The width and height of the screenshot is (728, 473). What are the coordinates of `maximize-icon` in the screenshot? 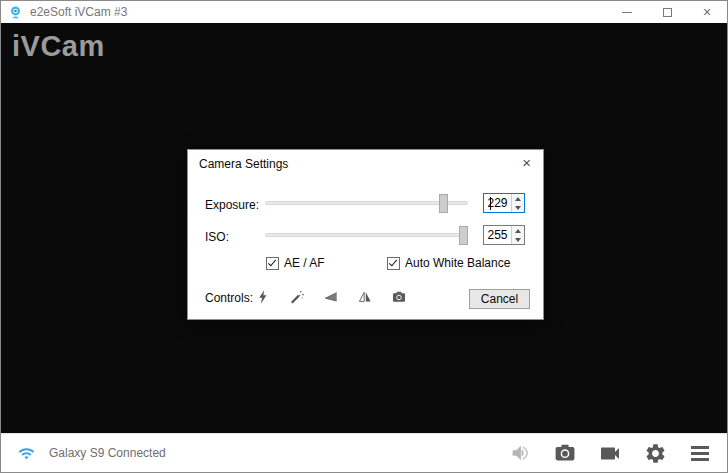 It's located at (668, 12).